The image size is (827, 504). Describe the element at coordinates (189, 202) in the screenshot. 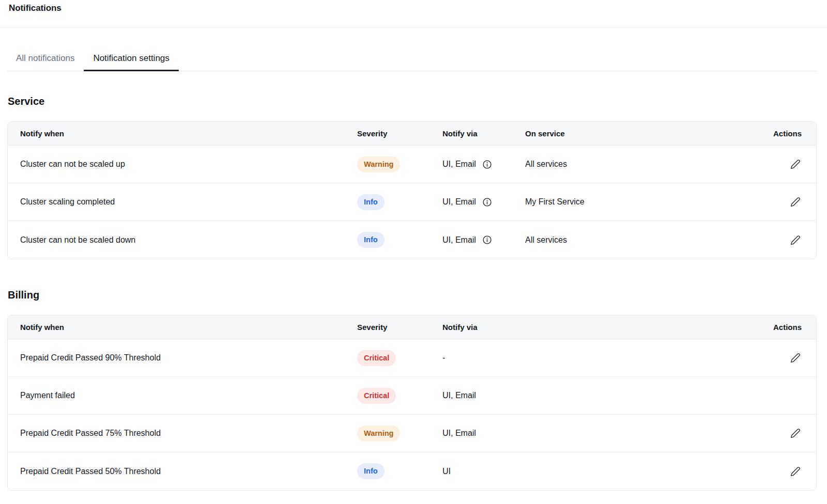

I see `notify-when-cell: Cluster scaling completed` at that location.